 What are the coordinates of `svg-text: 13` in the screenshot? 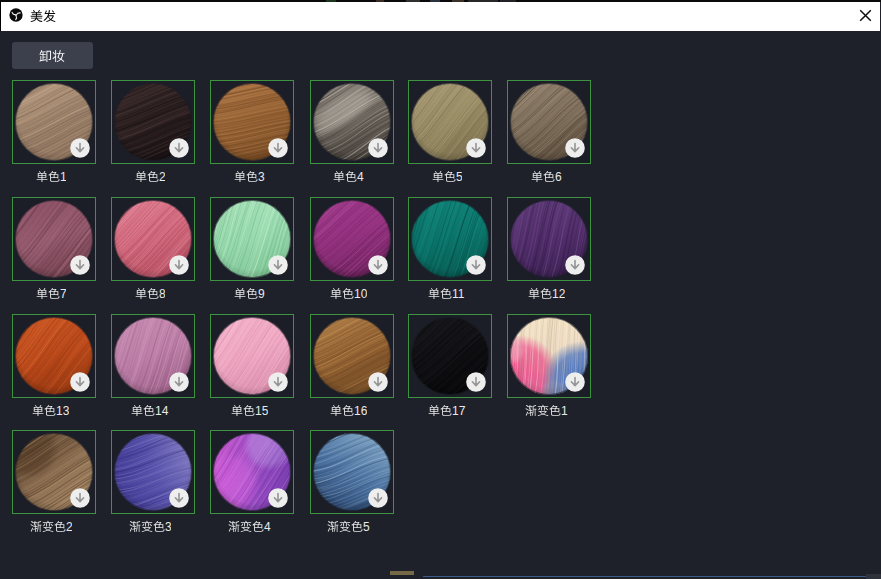 It's located at (62, 411).